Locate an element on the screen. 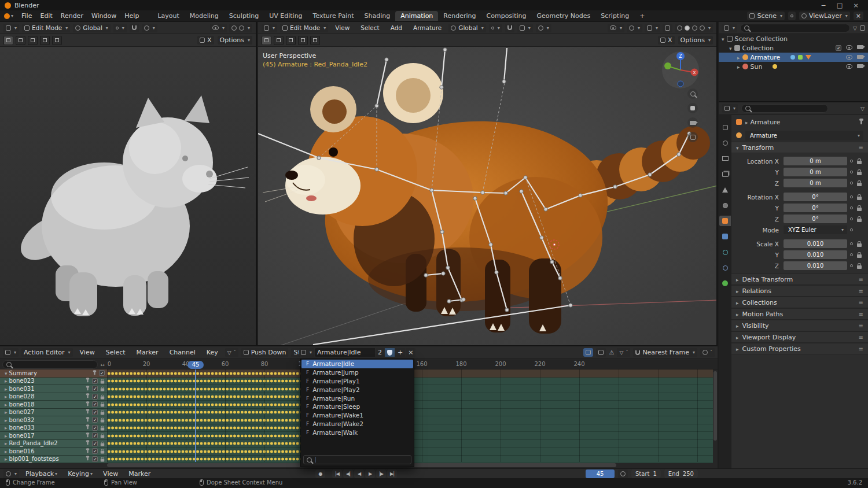 The image size is (868, 488). timeline-editor-type-button is located at coordinates (12, 474).